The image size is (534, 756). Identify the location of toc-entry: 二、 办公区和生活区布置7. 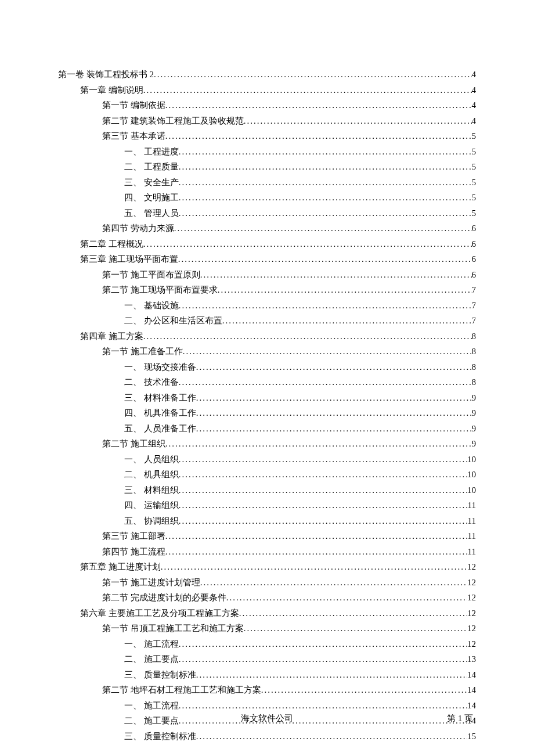
(267, 321).